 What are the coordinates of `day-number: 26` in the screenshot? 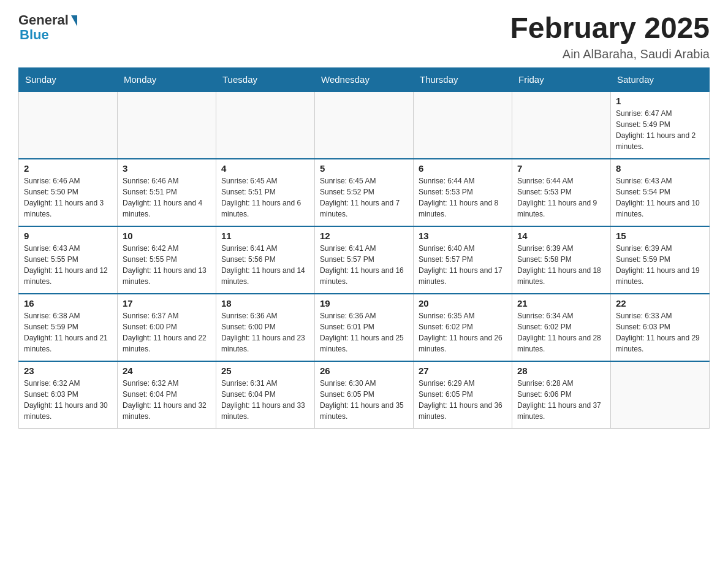 It's located at (364, 370).